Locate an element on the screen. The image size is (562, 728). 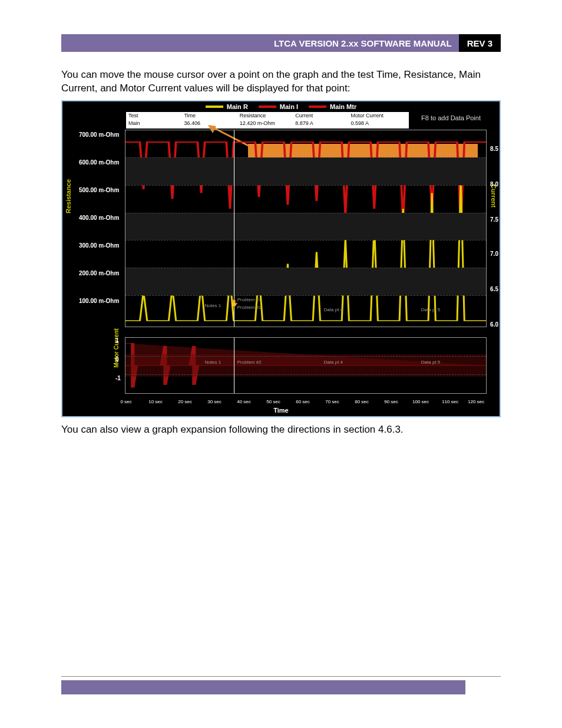
tooltip-value-current: 8.879 A is located at coordinates (323, 124).